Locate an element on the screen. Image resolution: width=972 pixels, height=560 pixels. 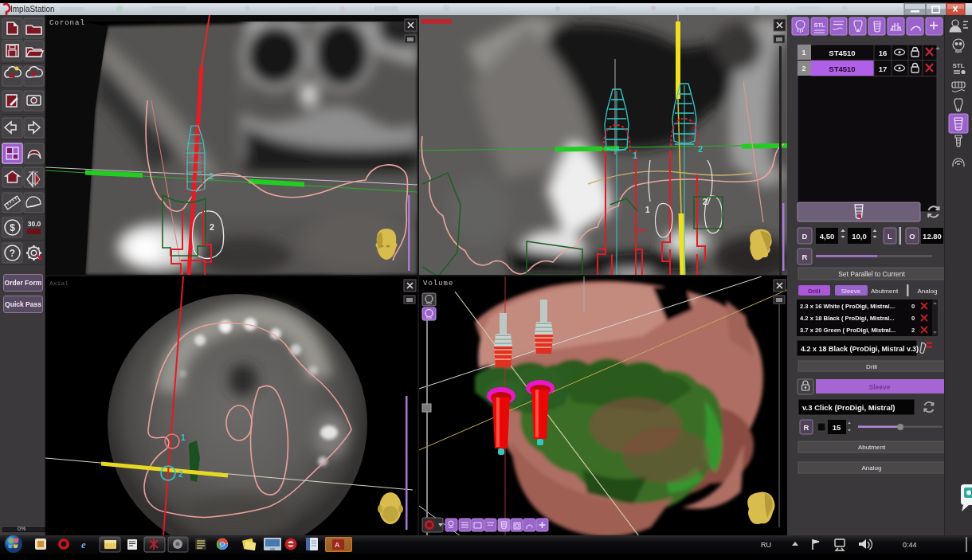
svg-text: Axial is located at coordinates (59, 284).